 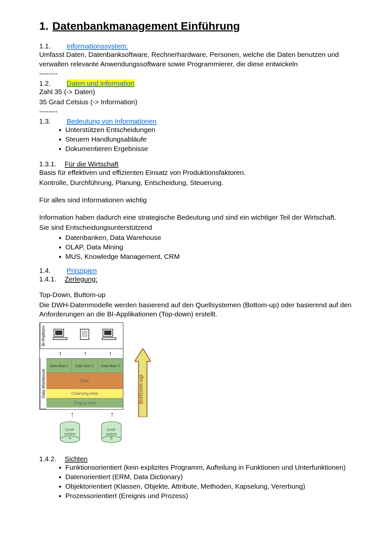 I want to click on paragraph: Information haben dadurch eine strategis…, so click(x=196, y=218).